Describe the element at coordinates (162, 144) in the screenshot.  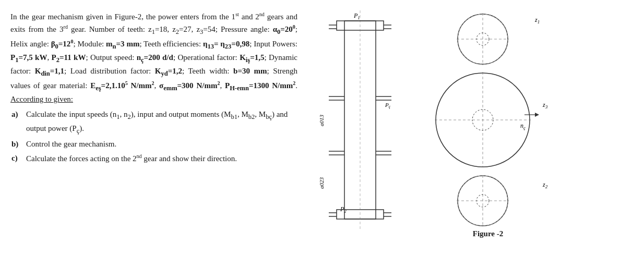
I see `list-item-b: b) Control the gear mechanism.` at that location.